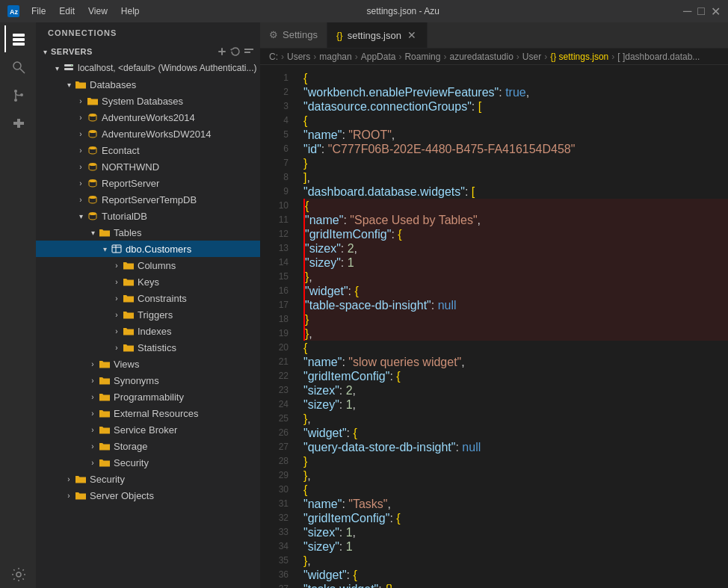 The image size is (728, 588). Describe the element at coordinates (18, 67) in the screenshot. I see `activity-search` at that location.